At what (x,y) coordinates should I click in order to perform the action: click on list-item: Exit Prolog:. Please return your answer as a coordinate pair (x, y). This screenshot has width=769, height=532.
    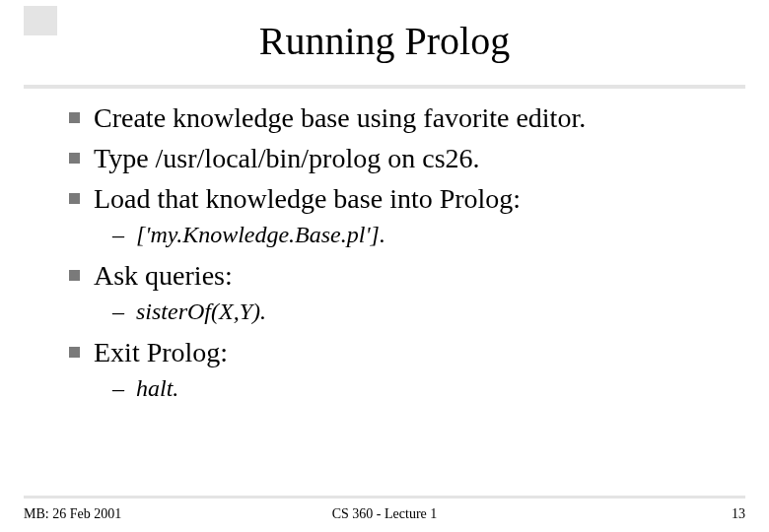
    Looking at the image, I should click on (399, 353).